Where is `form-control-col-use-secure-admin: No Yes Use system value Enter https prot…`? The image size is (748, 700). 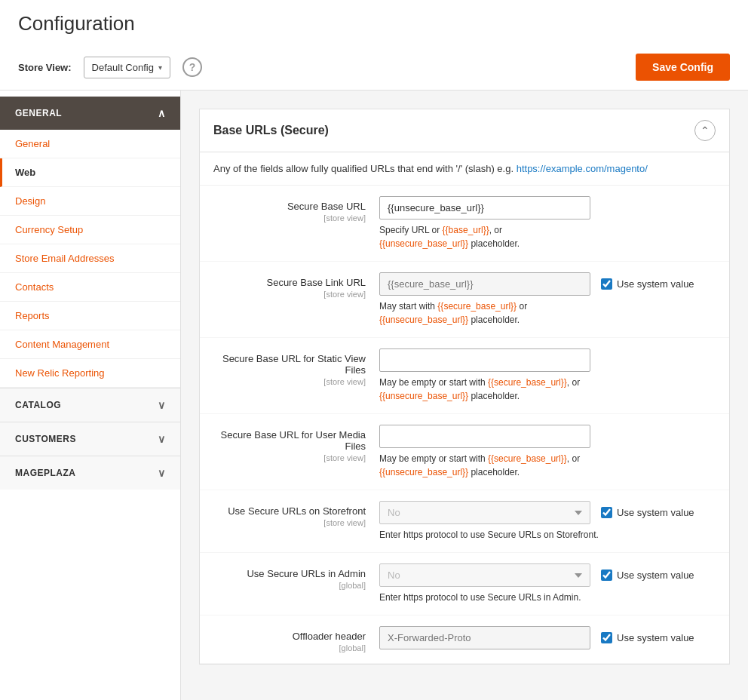
form-control-col-use-secure-admin: No Yes Use system value Enter https prot… is located at coordinates (547, 584).